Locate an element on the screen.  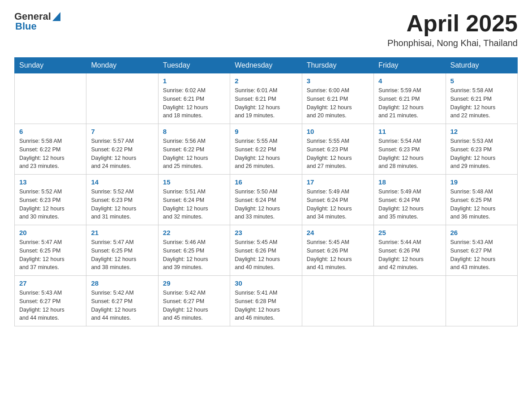
day-number: 5 is located at coordinates (482, 81).